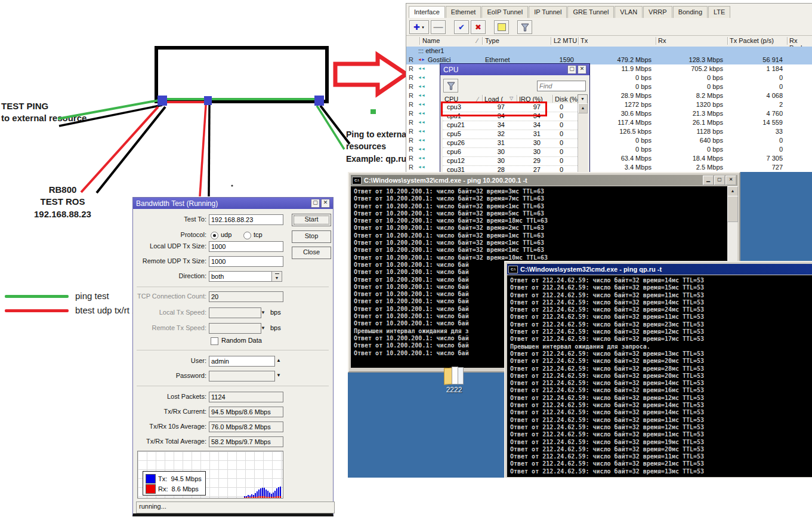 The width and height of the screenshot is (812, 520). What do you see at coordinates (609, 51) in the screenshot?
I see `comment-row: ::: ether1` at bounding box center [609, 51].